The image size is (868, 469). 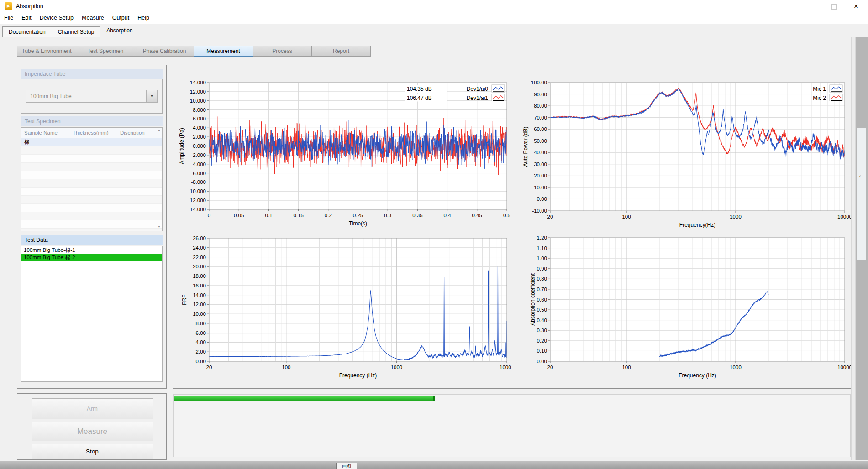 What do you see at coordinates (152, 96) in the screenshot?
I see `chevron-down-icon: ▼` at bounding box center [152, 96].